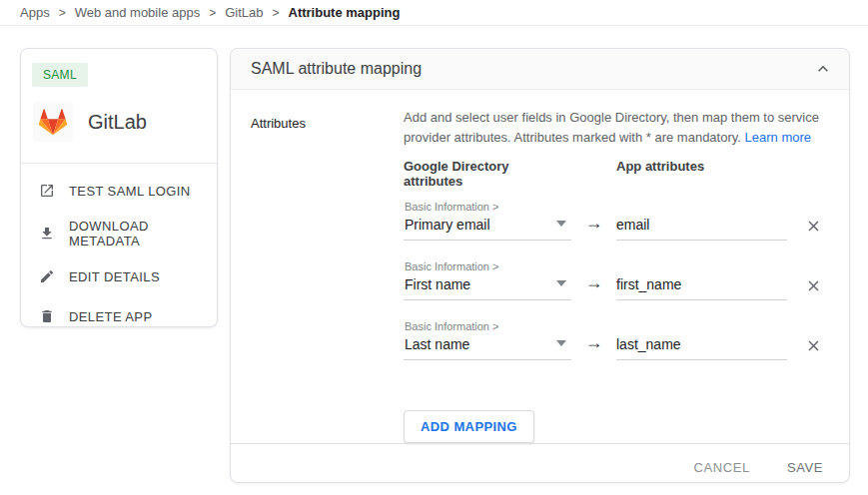 Image resolution: width=868 pixels, height=495 pixels. I want to click on open-in-new-icon, so click(47, 191).